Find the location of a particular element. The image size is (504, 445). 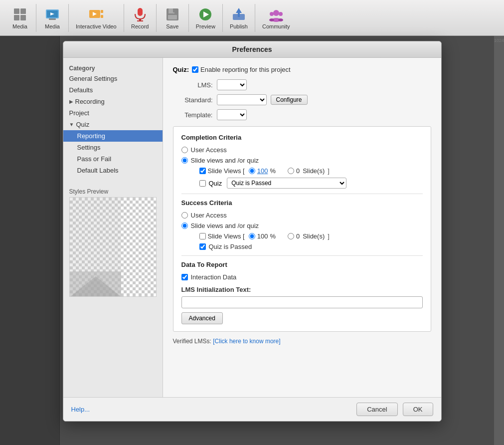

cancel-button: Cancel is located at coordinates (377, 409).